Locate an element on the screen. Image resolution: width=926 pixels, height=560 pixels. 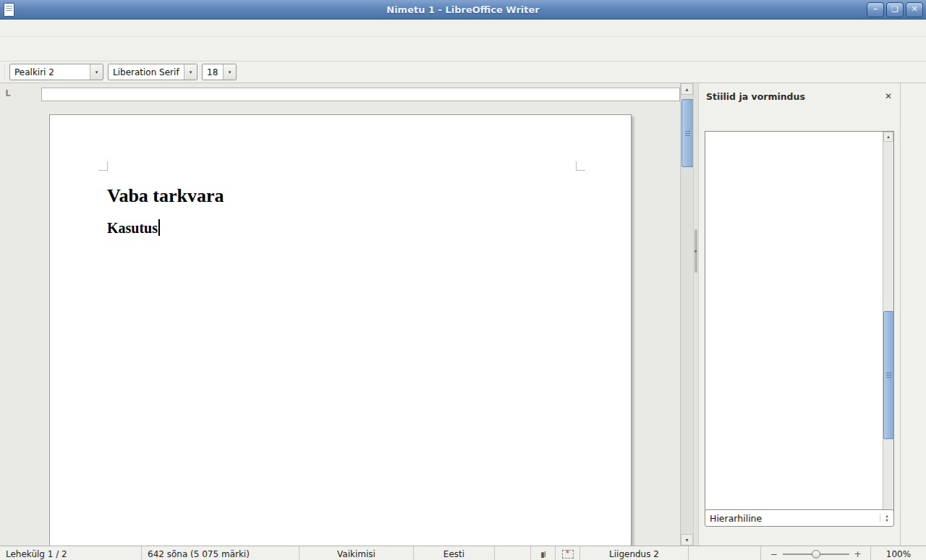
status-word-count: 642 sõna (5 075 märki) is located at coordinates (221, 553).